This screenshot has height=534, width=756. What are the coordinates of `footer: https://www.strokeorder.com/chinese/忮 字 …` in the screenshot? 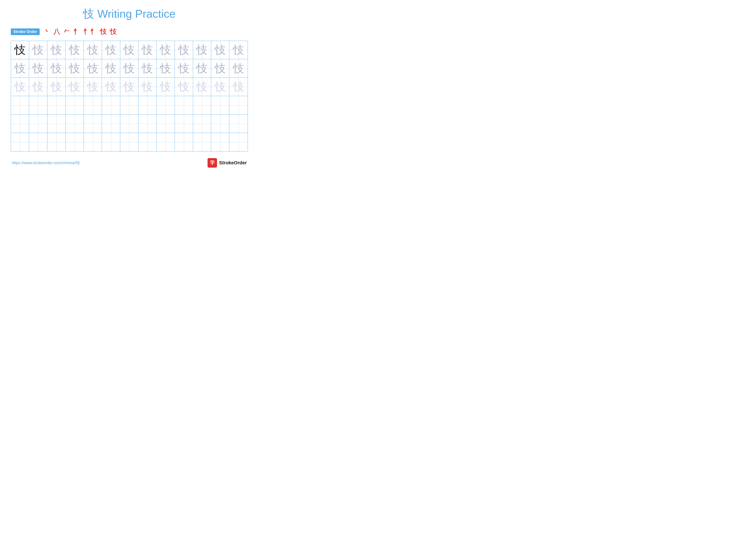 It's located at (129, 163).